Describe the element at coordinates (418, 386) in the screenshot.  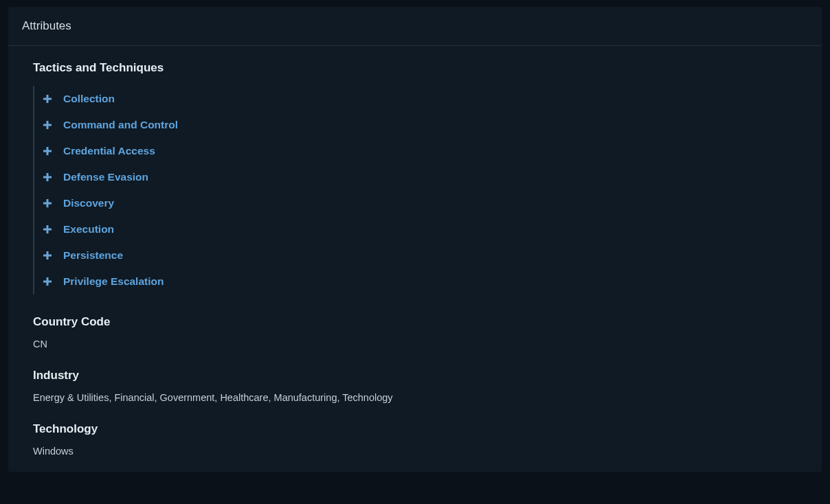
I see `industry-section: Industry Energy & Utilities, Financial, …` at that location.